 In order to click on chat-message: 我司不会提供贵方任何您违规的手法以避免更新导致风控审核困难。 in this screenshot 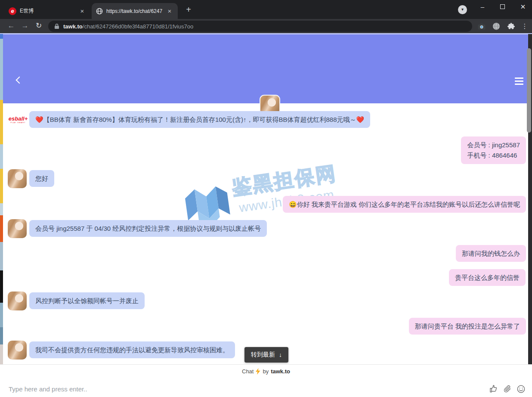, I will do `click(132, 350)`.